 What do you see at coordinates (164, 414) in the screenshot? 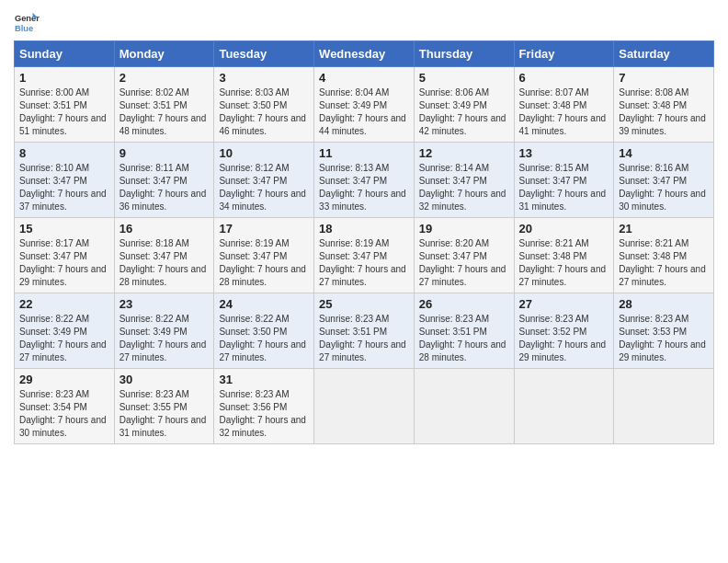
I see `day-info: Sunrise: 8:23 AMSunset: 3:55 PMDaylight:…` at bounding box center [164, 414].